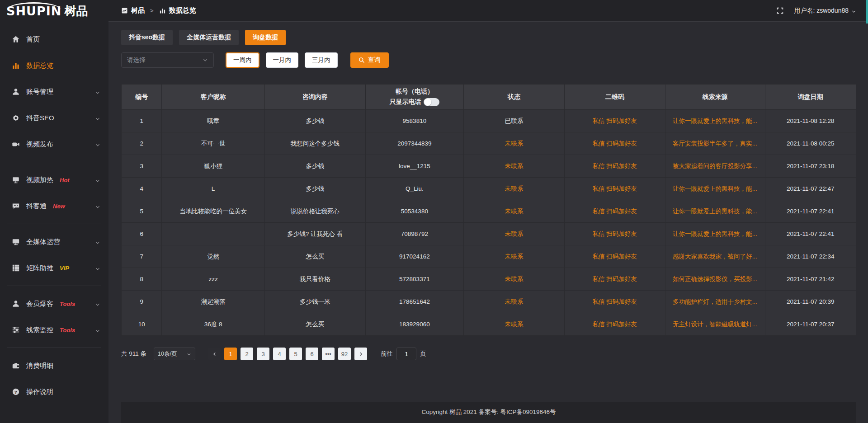 The image size is (868, 423). Describe the element at coordinates (489, 38) in the screenshot. I see `tab-bar: 抖音seo数据 全媒体运营数据 询盘数据` at that location.